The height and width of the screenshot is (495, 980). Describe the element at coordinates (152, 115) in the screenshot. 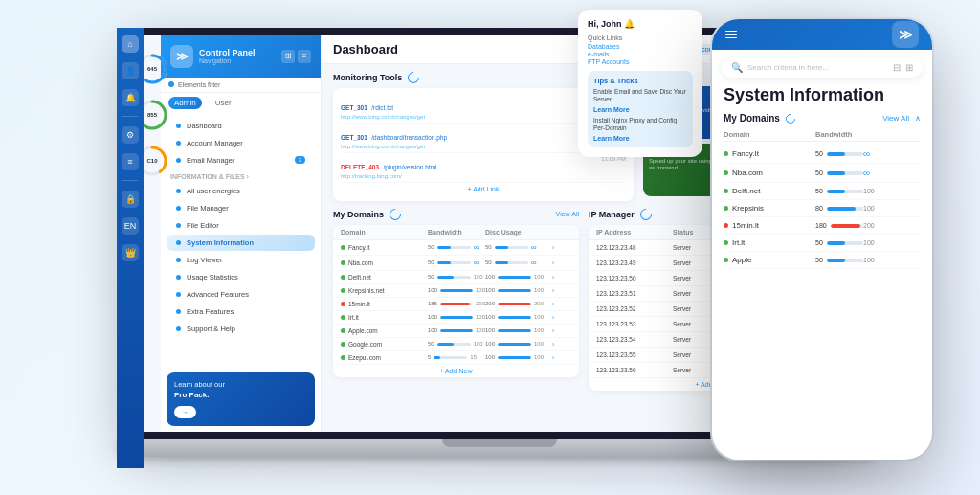

I see `gauge-value: 855` at that location.